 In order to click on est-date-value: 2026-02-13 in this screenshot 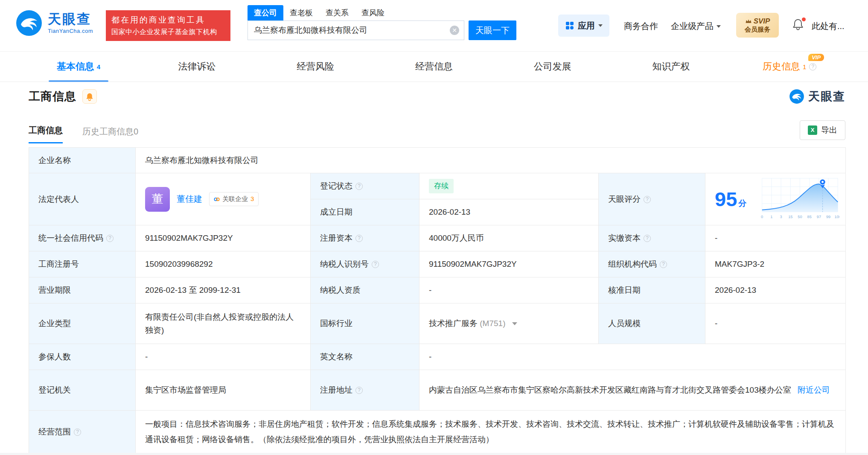, I will do `click(509, 213)`.